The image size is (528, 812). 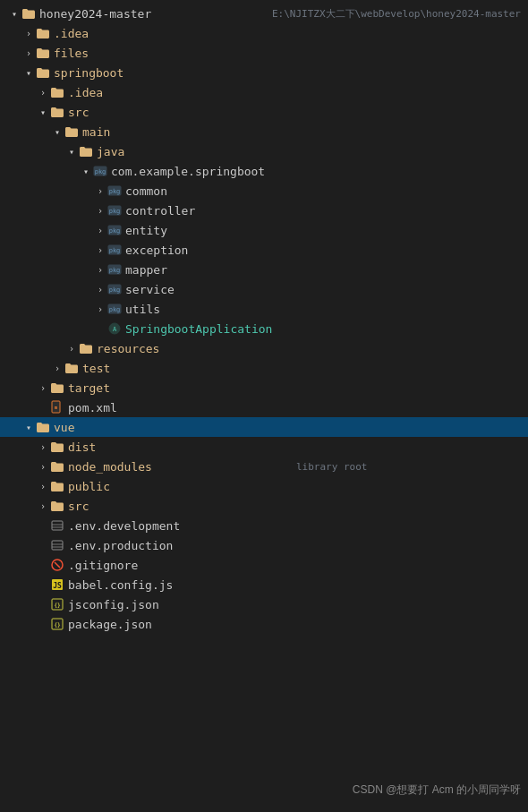 I want to click on arrow-node_modules, so click(x=43, y=467).